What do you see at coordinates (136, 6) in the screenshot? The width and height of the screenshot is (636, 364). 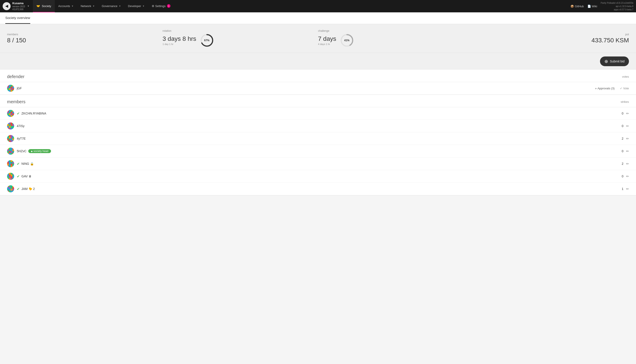 I see `nav-item-developer: Developer ▼` at bounding box center [136, 6].